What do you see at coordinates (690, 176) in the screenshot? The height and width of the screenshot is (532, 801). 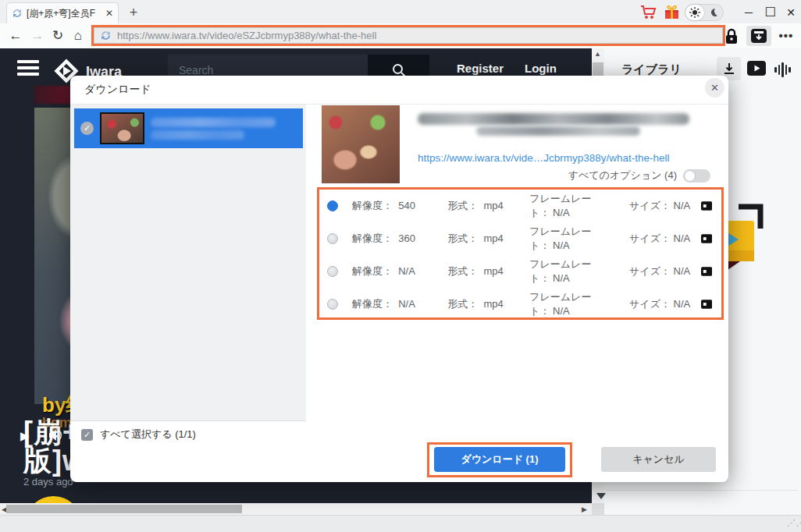 I see `toggle-knob` at bounding box center [690, 176].